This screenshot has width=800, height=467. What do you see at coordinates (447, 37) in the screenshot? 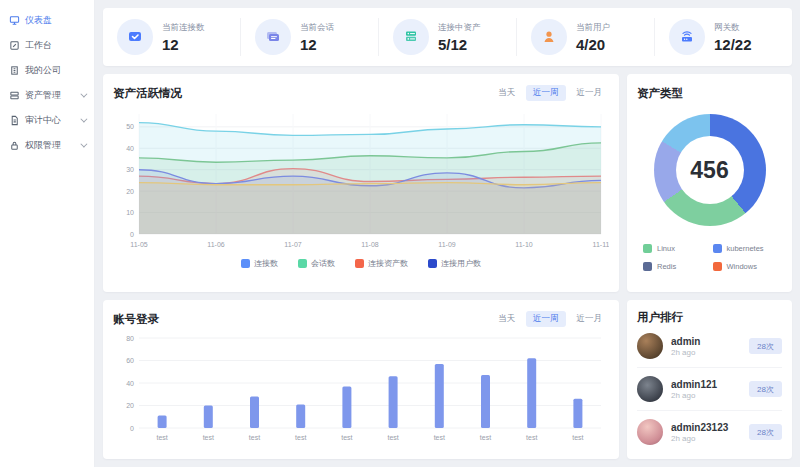
I see `stat-connected-assets: 连接中资产 5/12` at bounding box center [447, 37].